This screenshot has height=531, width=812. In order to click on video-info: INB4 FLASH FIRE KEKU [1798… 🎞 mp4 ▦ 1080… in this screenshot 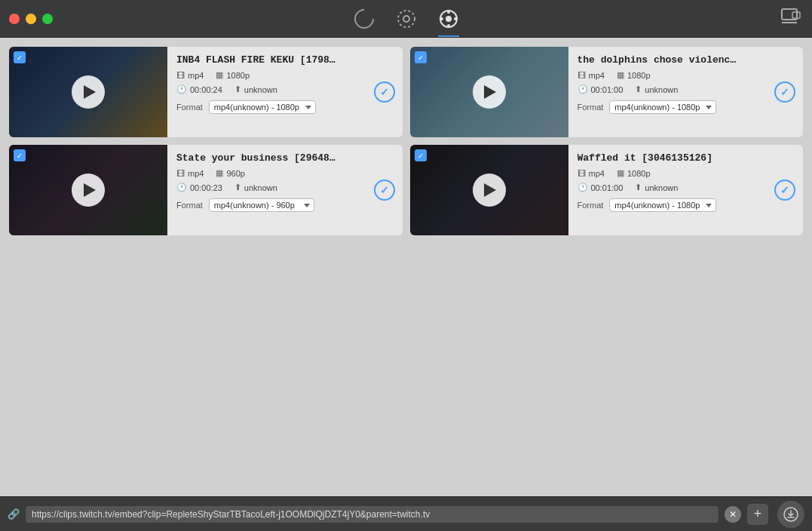, I will do `click(285, 92)`.